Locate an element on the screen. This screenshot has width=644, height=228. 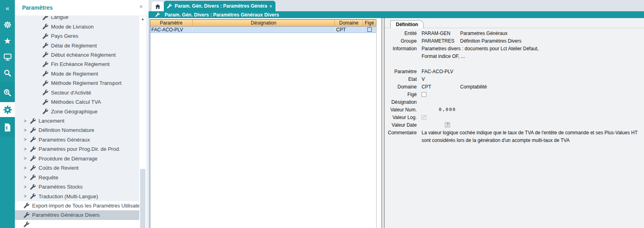
monitor-icon is located at coordinates (7, 57).